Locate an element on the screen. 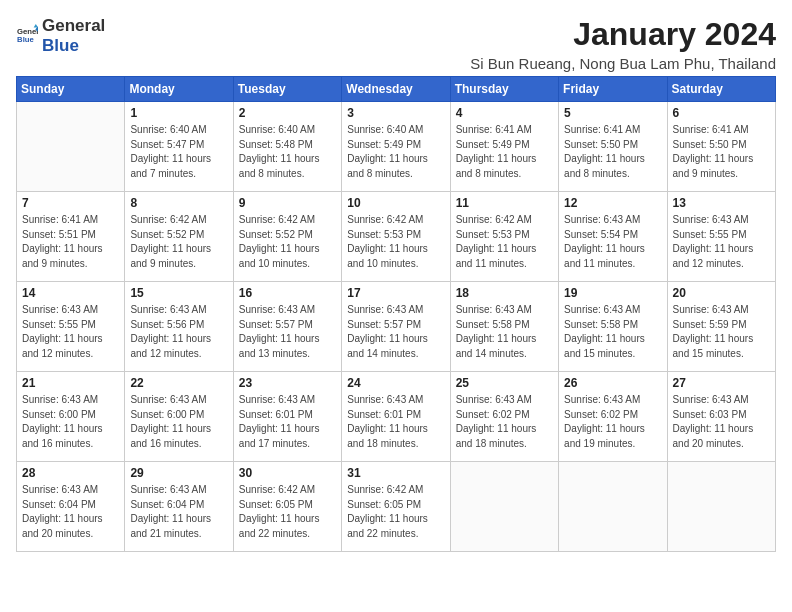  week-row-3: 14Sunrise: 6:43 AM Sunset: 5:55 PM Dayli… is located at coordinates (396, 327).